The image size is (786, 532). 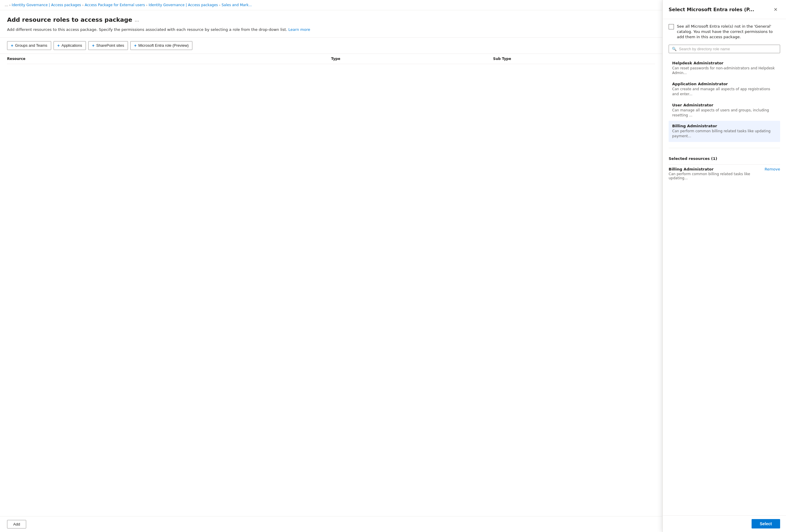 I want to click on col-type: Type, so click(x=412, y=59).